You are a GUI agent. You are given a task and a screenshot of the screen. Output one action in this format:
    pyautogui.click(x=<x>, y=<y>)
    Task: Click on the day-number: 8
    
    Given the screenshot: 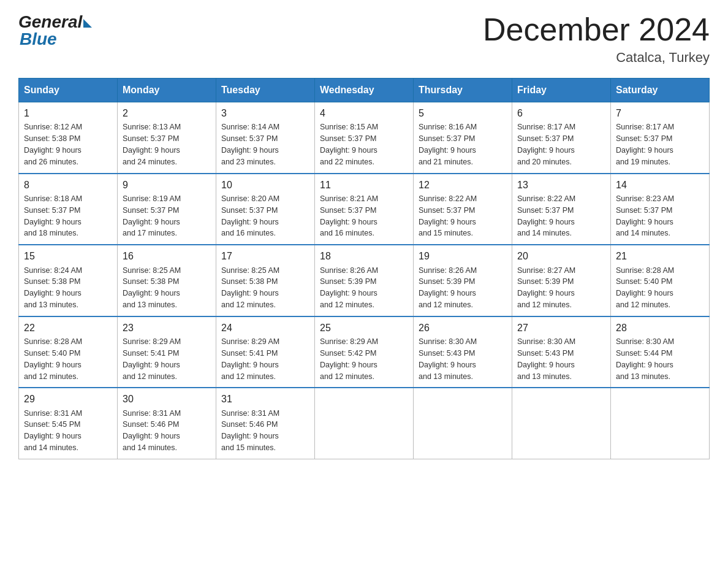 What is the action you would take?
    pyautogui.click(x=68, y=185)
    